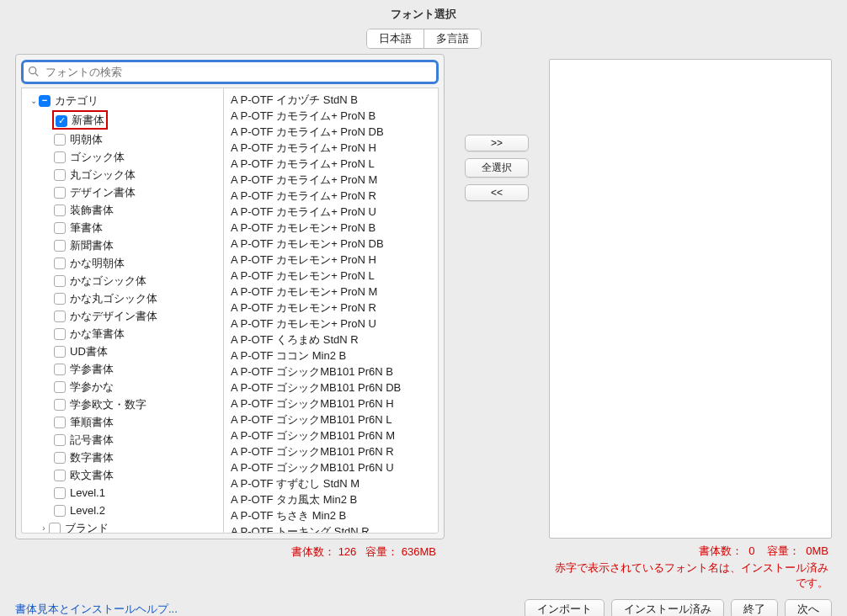 This screenshot has height=616, width=847. Describe the element at coordinates (331, 291) in the screenshot. I see `font-row: A P-OTF カモレモン+ ProN M` at that location.